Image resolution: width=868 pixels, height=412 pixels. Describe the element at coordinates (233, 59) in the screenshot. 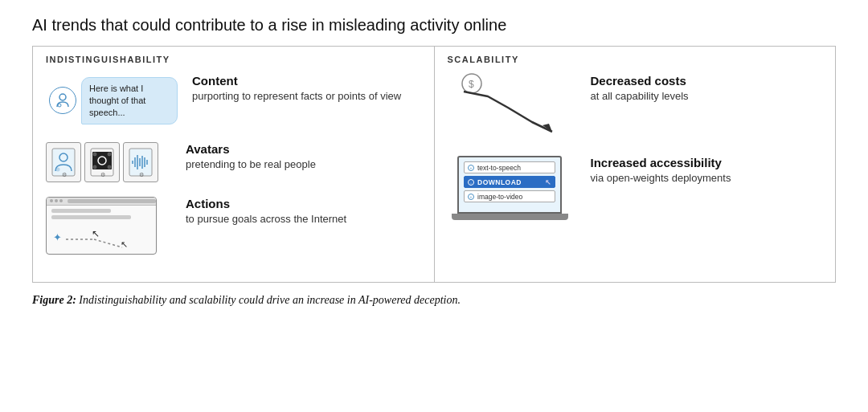

I see `left-section-label: INDISTINGUISHABILITY` at that location.